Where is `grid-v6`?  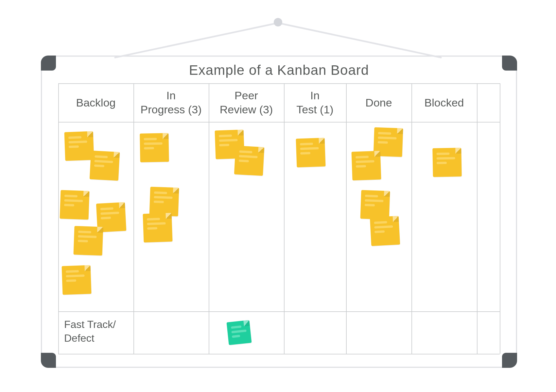 grid-v6 is located at coordinates (477, 219).